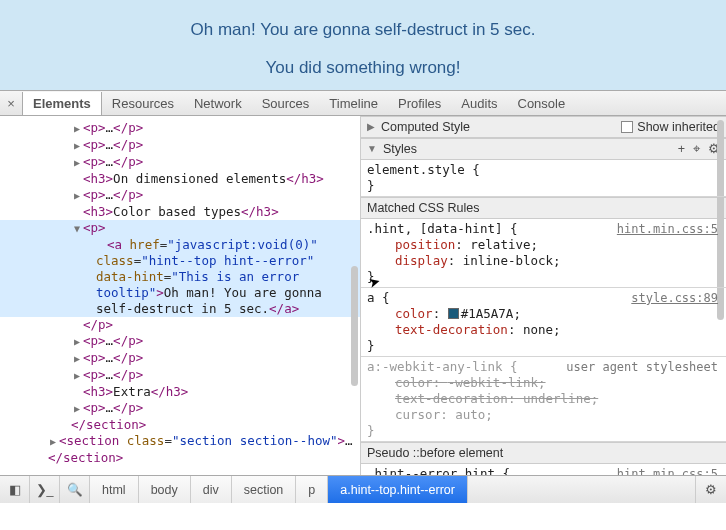  What do you see at coordinates (143, 104) in the screenshot?
I see `tab-resources: Resources` at bounding box center [143, 104].